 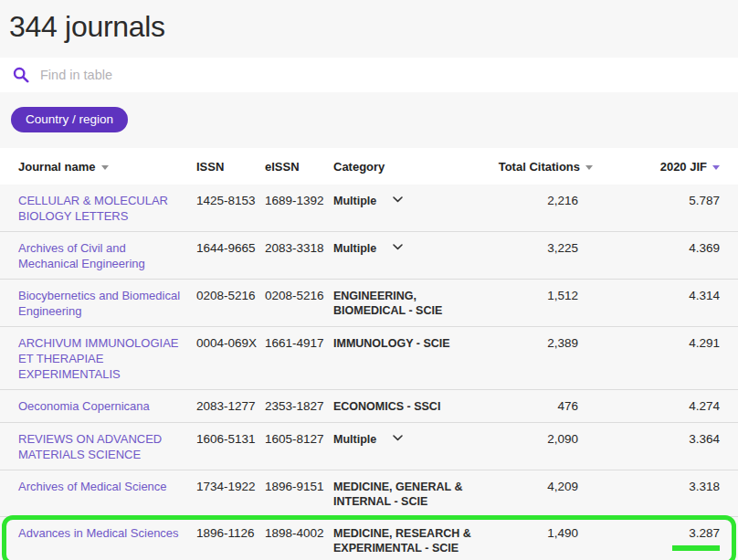 What do you see at coordinates (369, 166) in the screenshot?
I see `table-header-row: Journal name ISSN eISSN Category Total C…` at bounding box center [369, 166].